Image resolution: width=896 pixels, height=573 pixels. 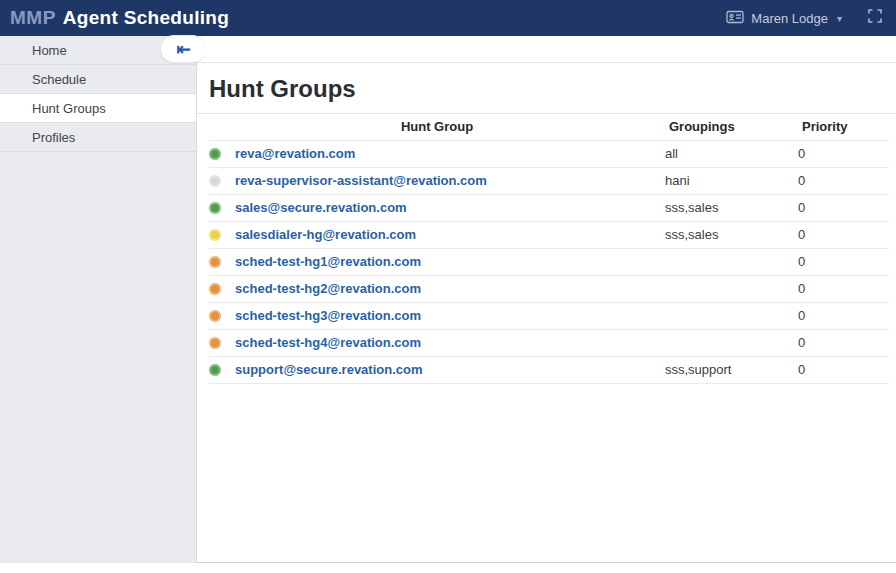 What do you see at coordinates (328, 262) in the screenshot?
I see `hunt-group-link: sched-test-hg1@revation.com` at bounding box center [328, 262].